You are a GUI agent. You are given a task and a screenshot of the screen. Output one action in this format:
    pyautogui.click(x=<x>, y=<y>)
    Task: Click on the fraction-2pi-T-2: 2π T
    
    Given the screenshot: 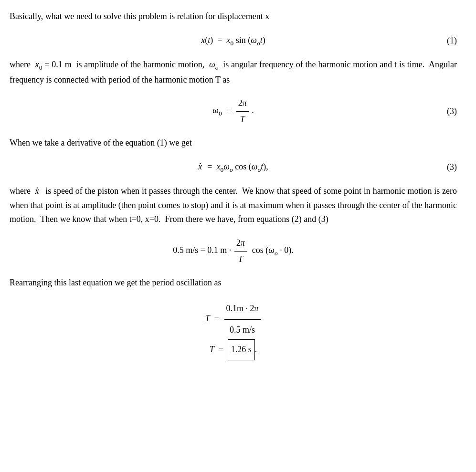 What is the action you would take?
    pyautogui.click(x=241, y=251)
    